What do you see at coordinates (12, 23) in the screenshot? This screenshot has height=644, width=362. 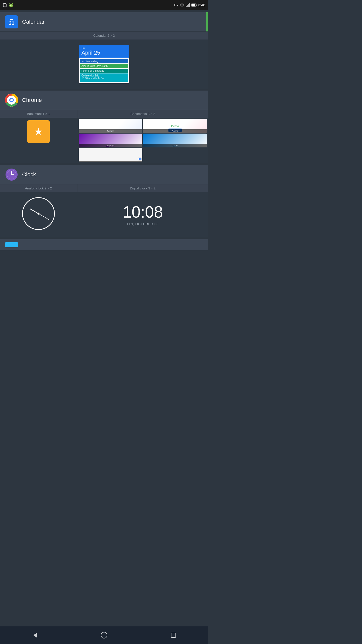 I see `calendar-icon-date: 31` at bounding box center [12, 23].